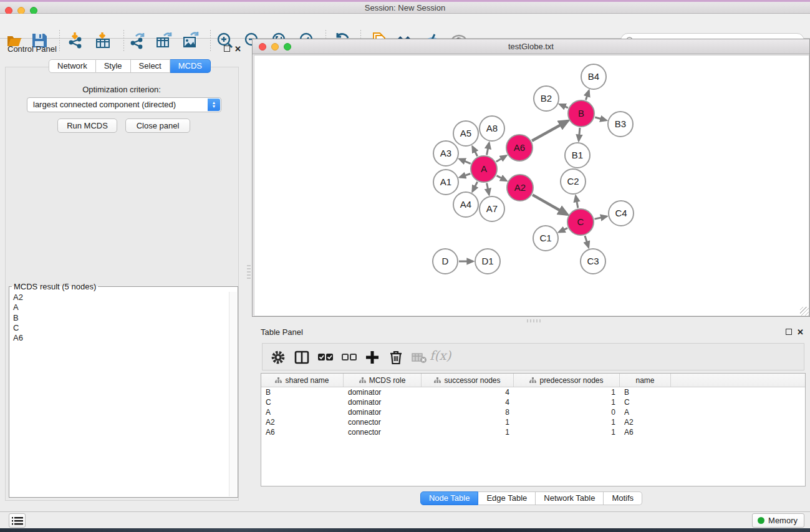 The width and height of the screenshot is (810, 532). Describe the element at coordinates (533, 402) in the screenshot. I see `table-row: Cdominator41C` at that location.